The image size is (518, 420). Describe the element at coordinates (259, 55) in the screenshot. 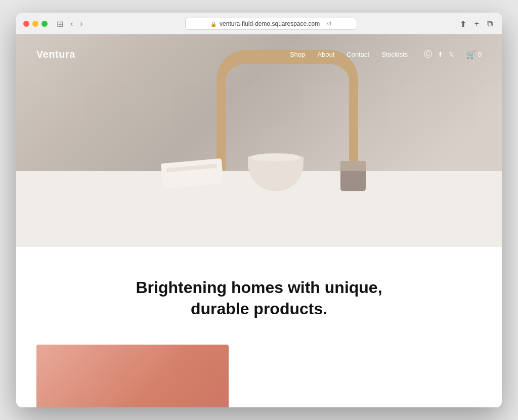

I see `site-navigation: Ventura Shop About Contact Stockists Ⓒ f…` at that location.